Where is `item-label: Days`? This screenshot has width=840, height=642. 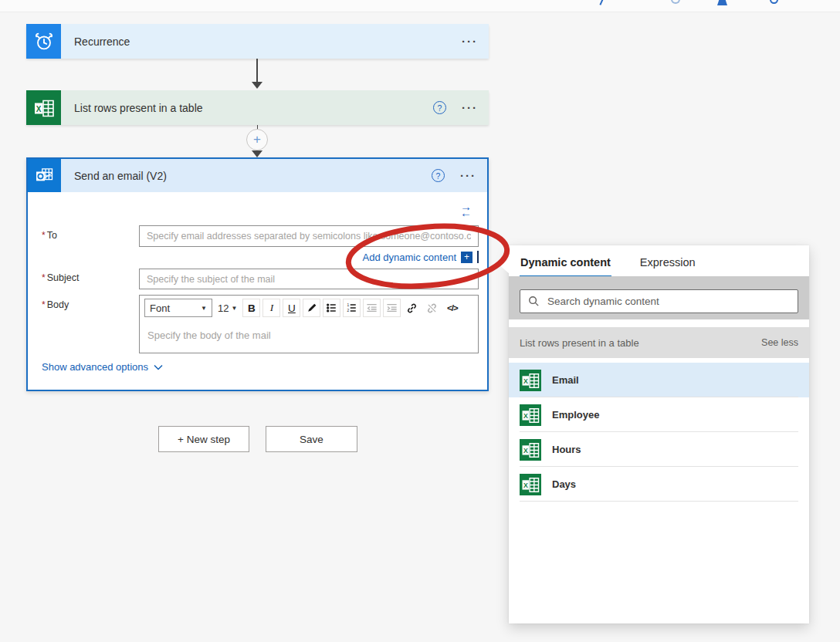
item-label: Days is located at coordinates (564, 485).